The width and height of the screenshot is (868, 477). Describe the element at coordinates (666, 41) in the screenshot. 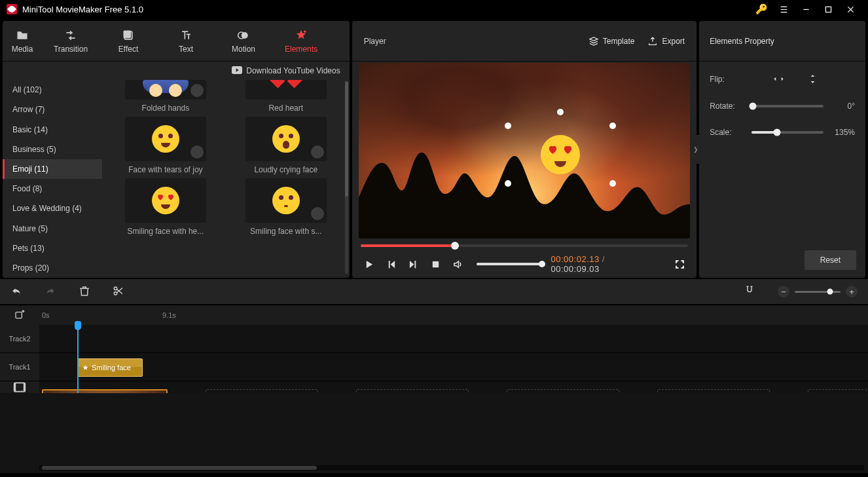

I see `export-button: Export` at that location.